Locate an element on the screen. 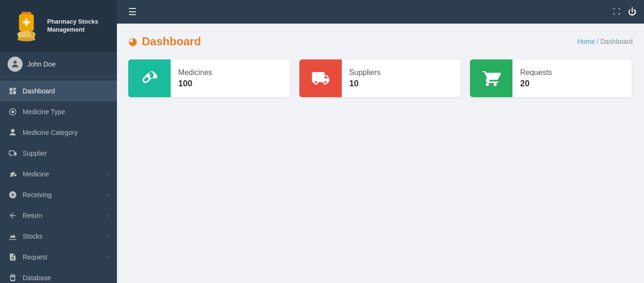 The image size is (644, 283). sidebar-header: Pharmacy Stocks Management is located at coordinates (58, 26).